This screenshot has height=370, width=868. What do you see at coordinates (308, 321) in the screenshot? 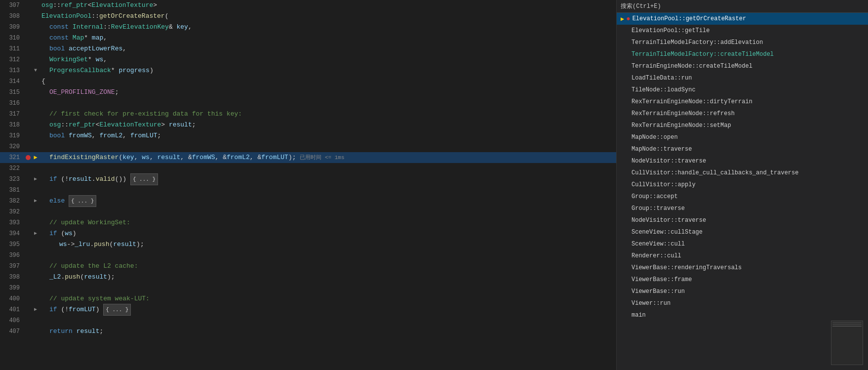
I see `code-line-406: 406` at bounding box center [308, 321].